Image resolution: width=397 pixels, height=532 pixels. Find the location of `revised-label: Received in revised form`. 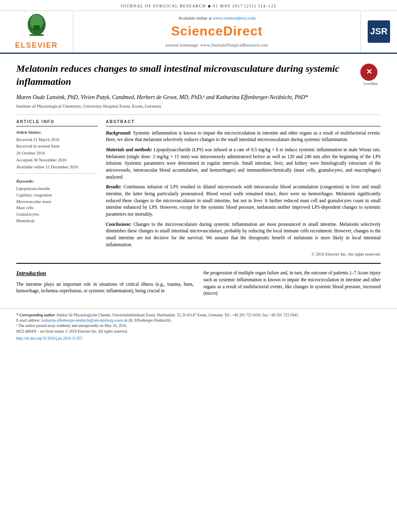

revised-label: Received in revised form is located at coordinates (57, 147).